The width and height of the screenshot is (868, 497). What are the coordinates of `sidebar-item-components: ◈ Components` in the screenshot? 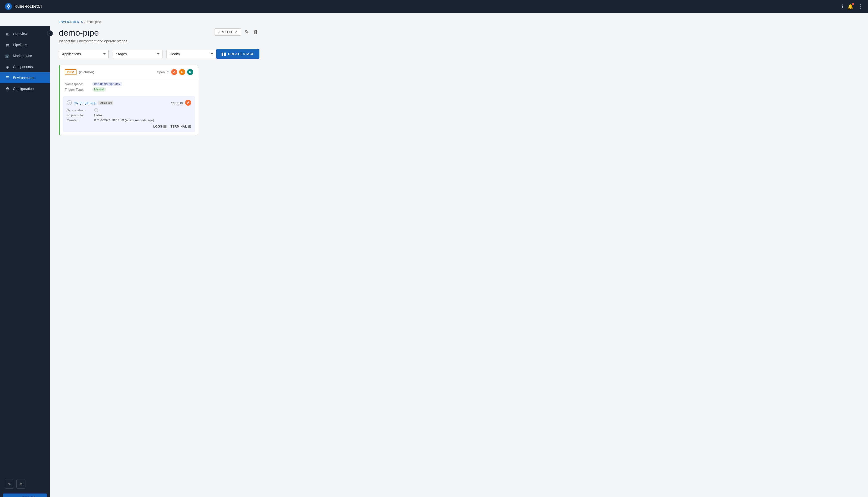 It's located at (25, 67).